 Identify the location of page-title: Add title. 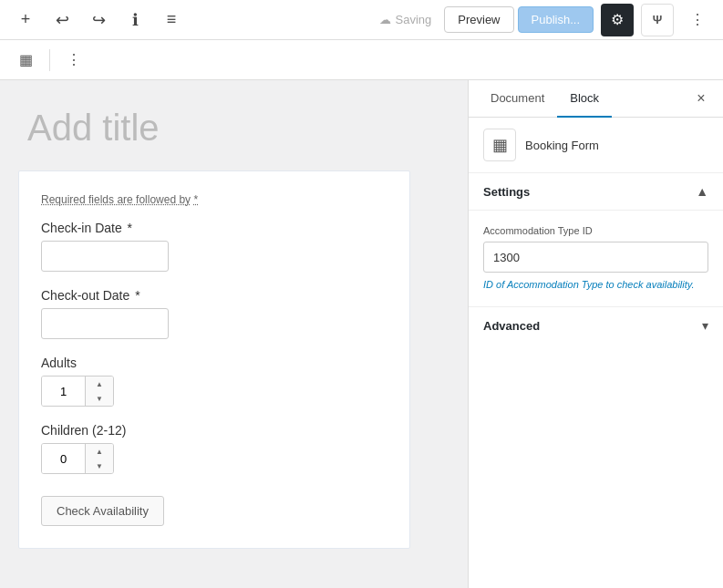
(233, 128).